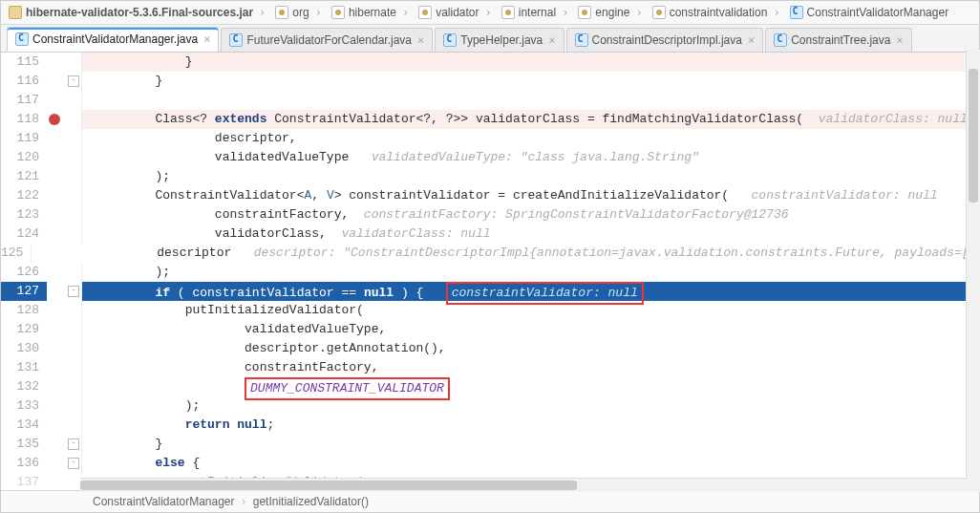  What do you see at coordinates (113, 39) in the screenshot?
I see `tab-file: ConstraintValidatorManager.java×` at bounding box center [113, 39].